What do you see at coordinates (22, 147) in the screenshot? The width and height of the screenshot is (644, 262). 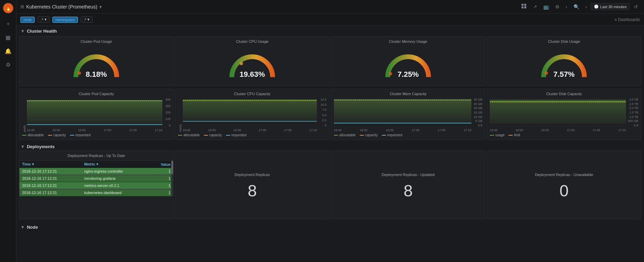 I see `deployments-chevron: ▼` at bounding box center [22, 147].